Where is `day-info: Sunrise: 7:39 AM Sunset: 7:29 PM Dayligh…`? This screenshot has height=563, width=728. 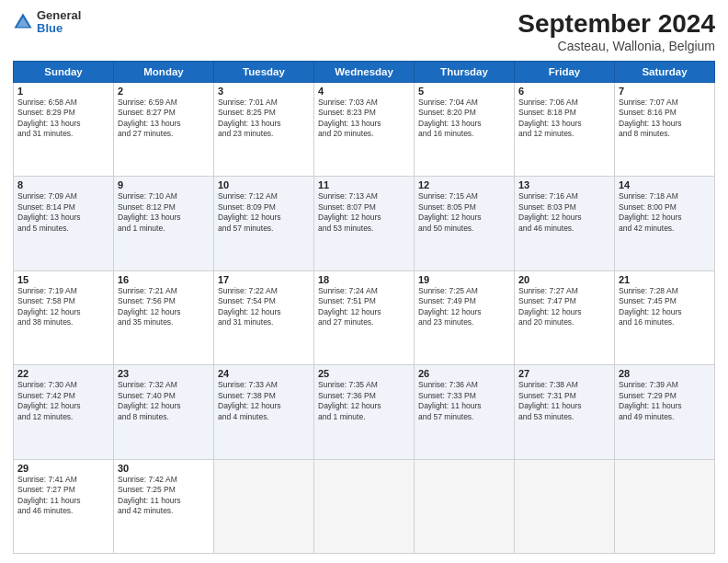
day-info: Sunrise: 7:39 AM Sunset: 7:29 PM Dayligh… is located at coordinates (665, 401).